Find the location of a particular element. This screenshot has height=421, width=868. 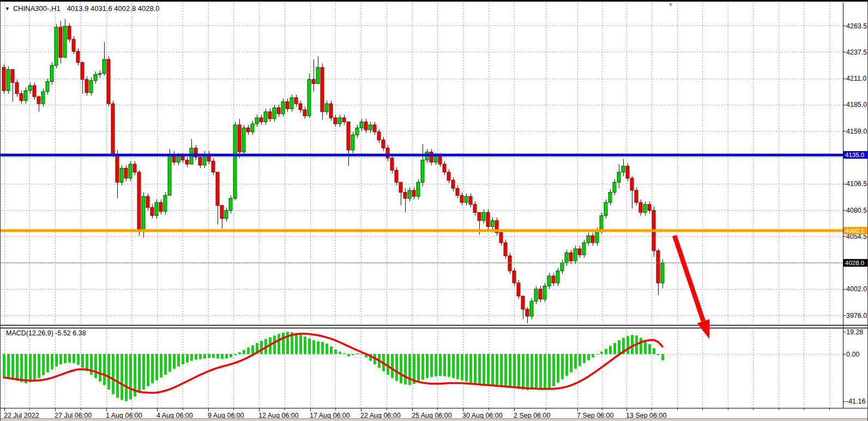

price-tag-support: 4060.1 is located at coordinates (856, 231).